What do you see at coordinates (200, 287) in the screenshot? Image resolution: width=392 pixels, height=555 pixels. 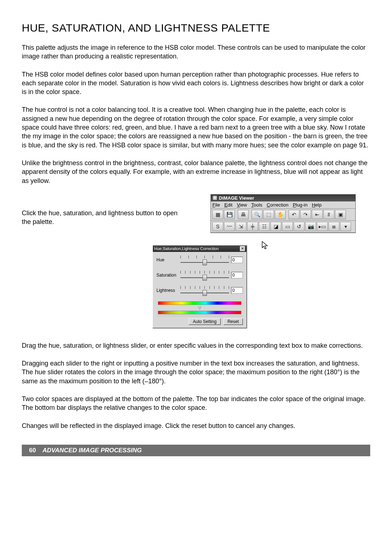 I see `hsl-correction-window: Hue,Saturation,Lightness Correction ✕ Hu…` at bounding box center [200, 287].